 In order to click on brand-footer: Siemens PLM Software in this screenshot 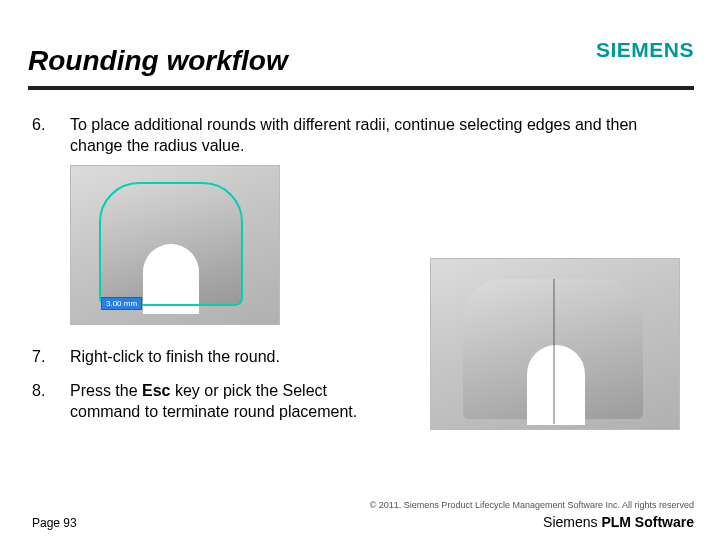, I will do `click(618, 522)`.